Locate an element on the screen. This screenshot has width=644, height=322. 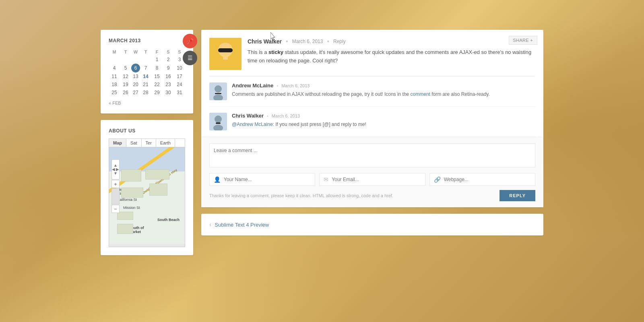
comment-author-name-1: Andrew McLaine is located at coordinates (253, 85).